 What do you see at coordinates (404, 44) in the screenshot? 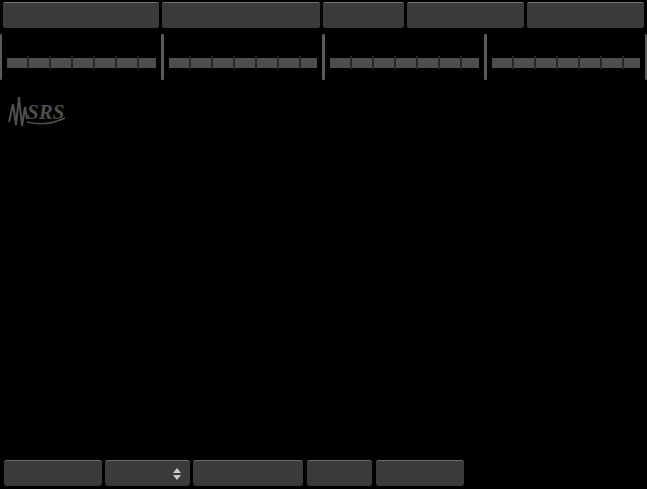
I see `channel-r-readout` at bounding box center [404, 44].